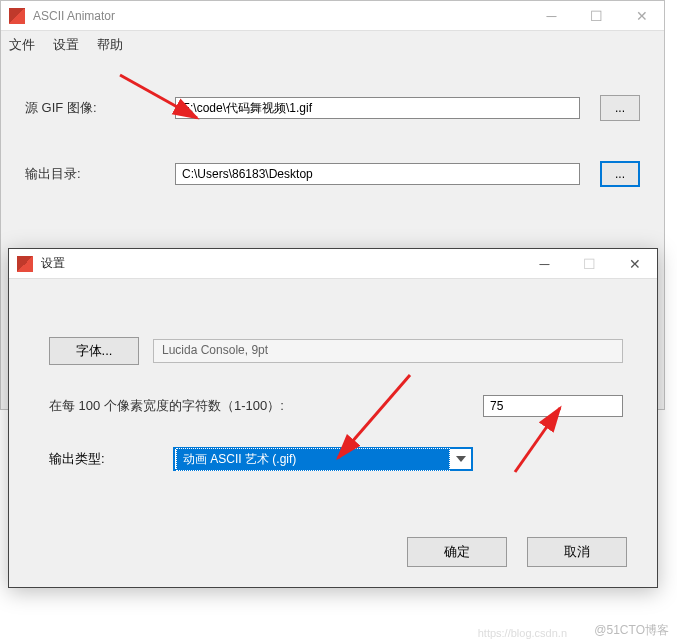 Image resolution: width=677 pixels, height=643 pixels. Describe the element at coordinates (634, 264) in the screenshot. I see `dialog-close-button: ✕` at that location.